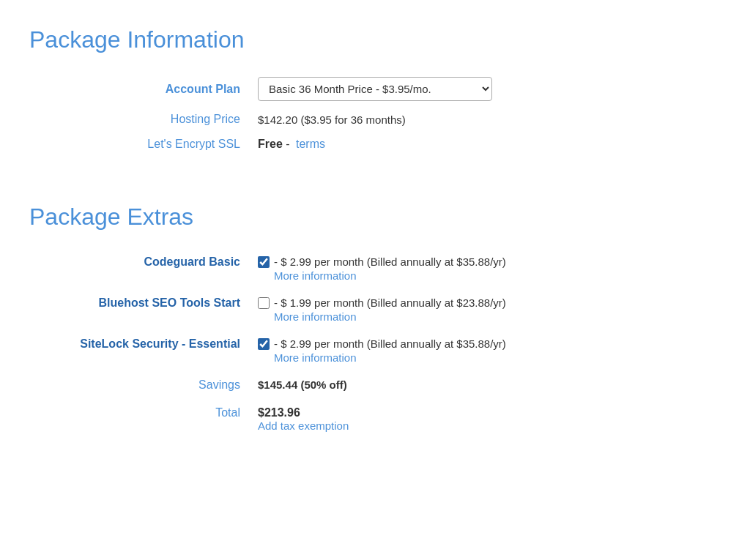  I want to click on add-tax-link: Add tax exemption, so click(303, 426).